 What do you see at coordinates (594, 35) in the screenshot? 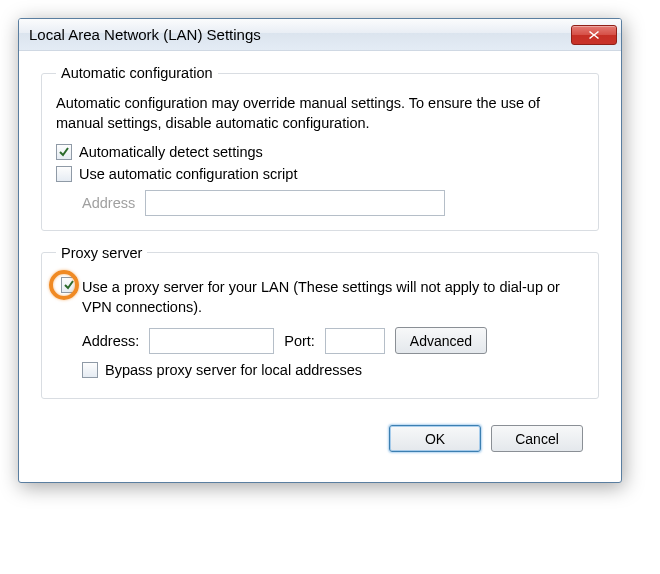
I see `close-icon` at bounding box center [594, 35].